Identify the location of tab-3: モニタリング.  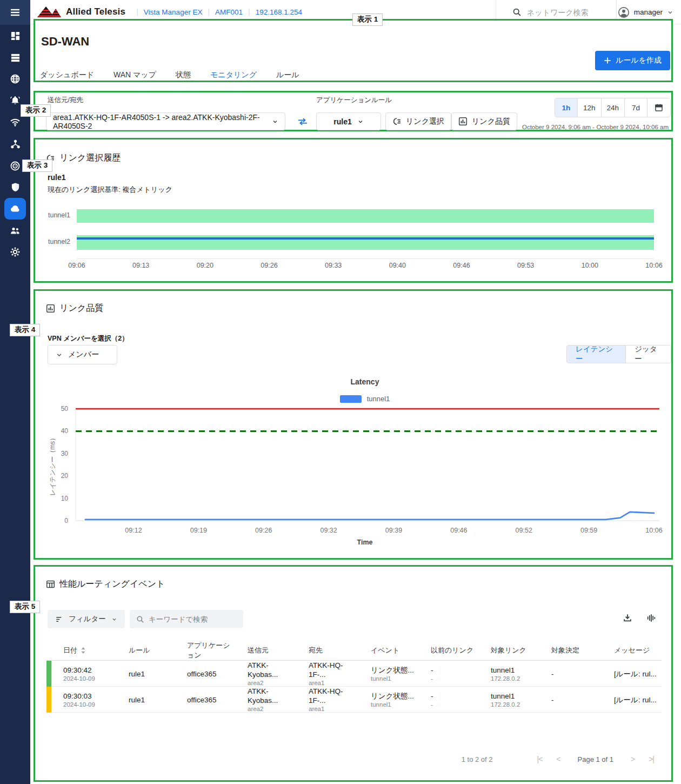
(233, 75).